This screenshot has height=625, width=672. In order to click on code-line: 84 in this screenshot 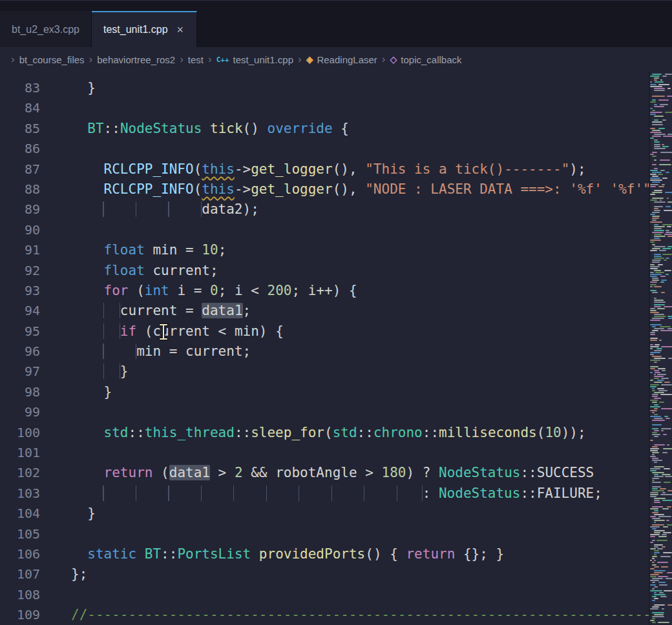, I will do `click(336, 108)`.